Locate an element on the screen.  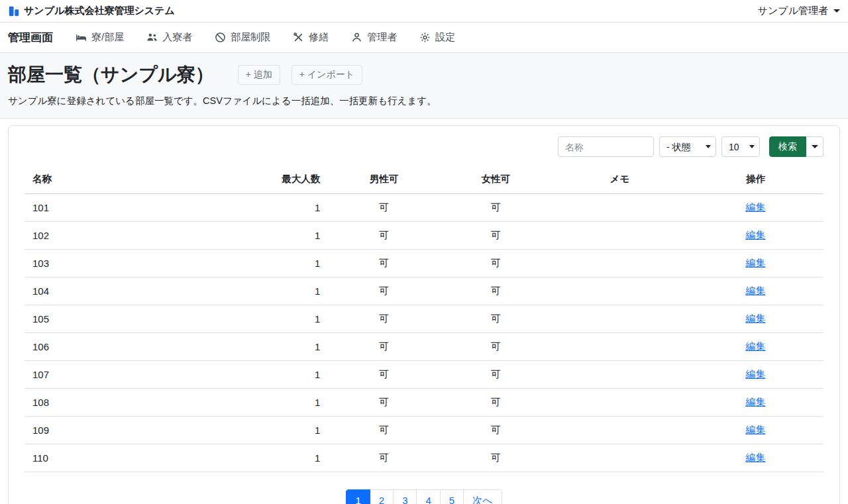
room-name-cell: 101 is located at coordinates (129, 208).